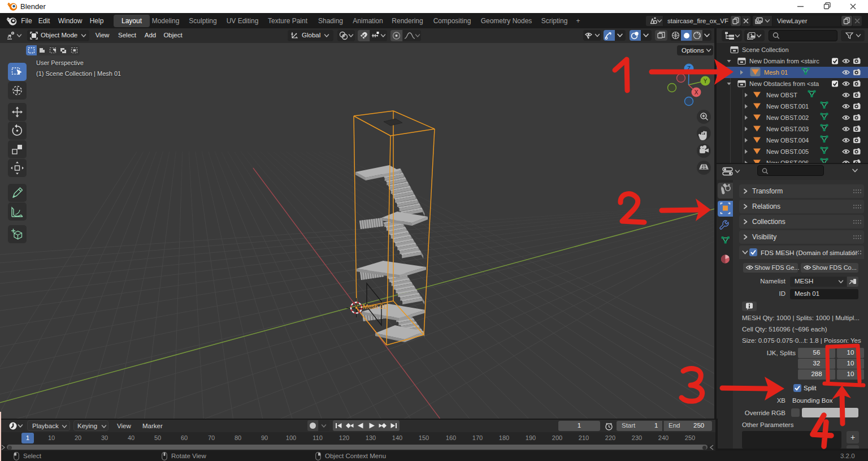 Image resolution: width=868 pixels, height=461 pixels. Describe the element at coordinates (788, 152) in the screenshot. I see `svg-text: New OBST.005` at that location.